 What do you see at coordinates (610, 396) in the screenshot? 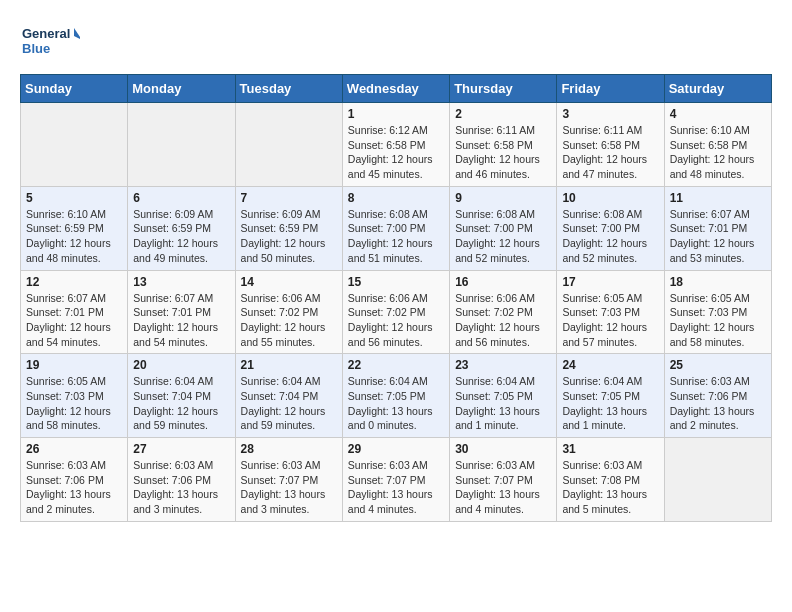
I see `calendar-cell: 24Sunrise: 6:04 AM Sunset: 7:05 PM Dayli…` at bounding box center [610, 396].